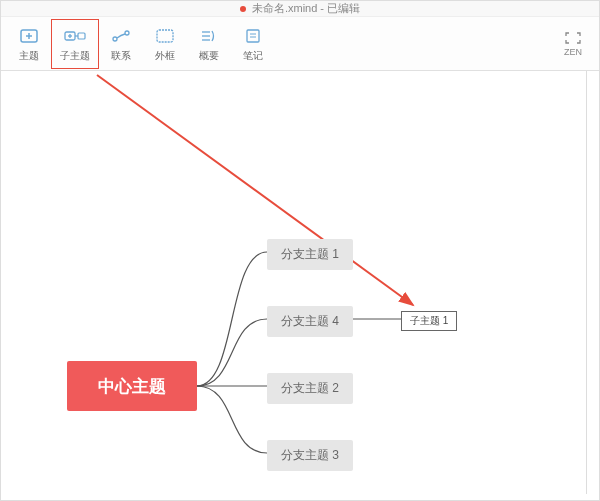 This screenshot has width=600, height=501. What do you see at coordinates (310, 388) in the screenshot?
I see `branch-topic: 分支主题 2` at bounding box center [310, 388].